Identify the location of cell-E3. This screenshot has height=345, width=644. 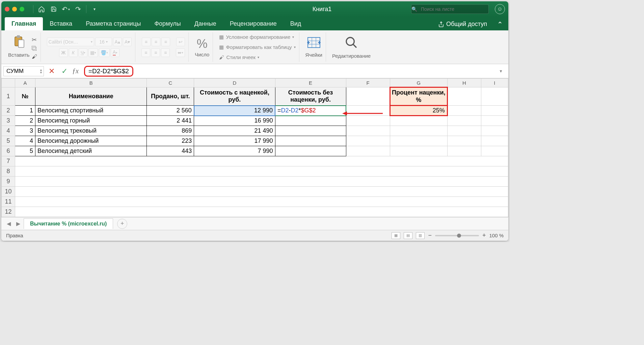
(311, 121).